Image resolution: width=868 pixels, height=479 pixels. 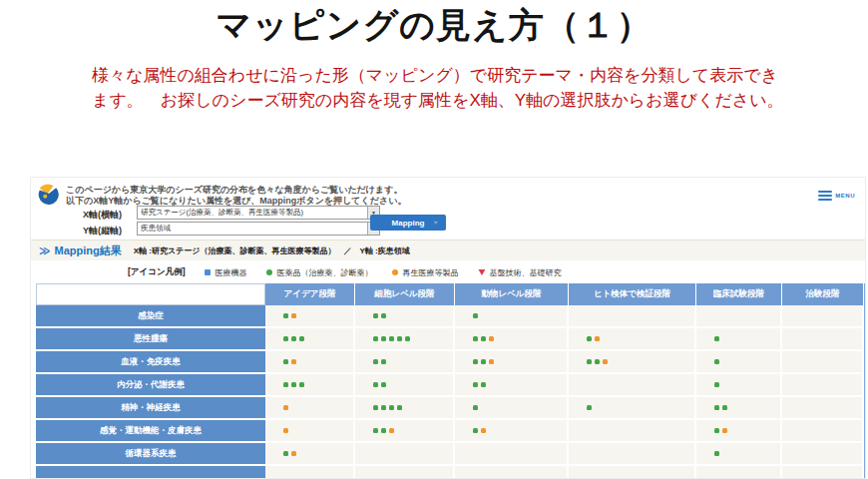 What do you see at coordinates (151, 294) in the screenshot?
I see `table-corner-cell` at bounding box center [151, 294].